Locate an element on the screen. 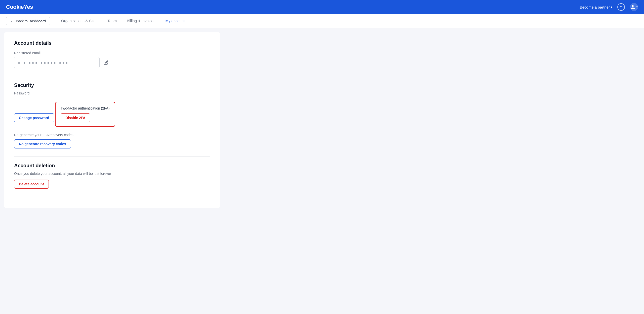  nav-link-org-sites: Organizations & Sites is located at coordinates (79, 21).